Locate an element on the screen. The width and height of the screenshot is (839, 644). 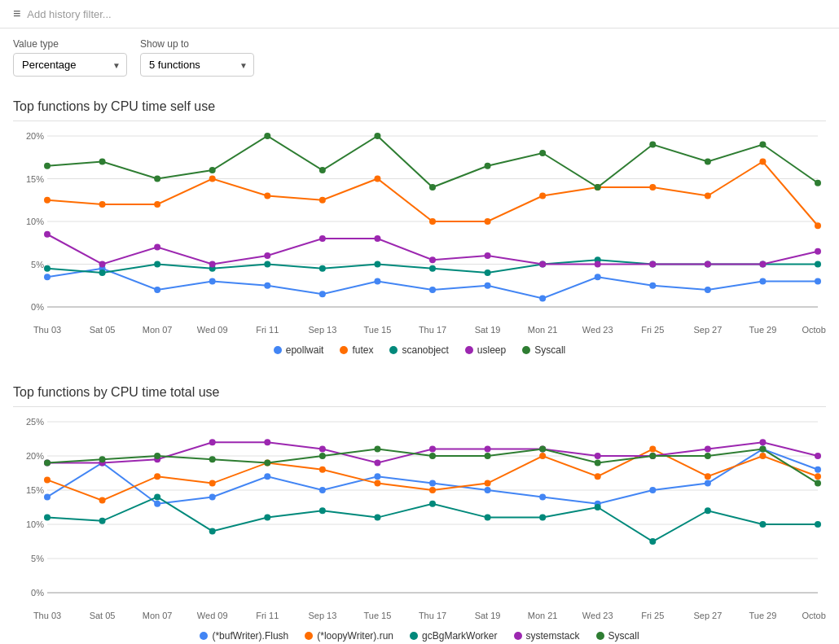
filter-icon: ≡ is located at coordinates (16, 14).